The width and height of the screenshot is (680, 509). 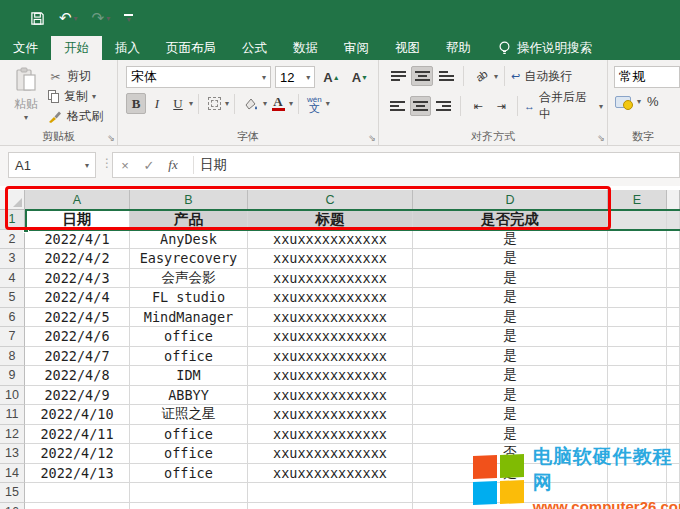 I want to click on cell-A1: 日期, so click(x=78, y=220).